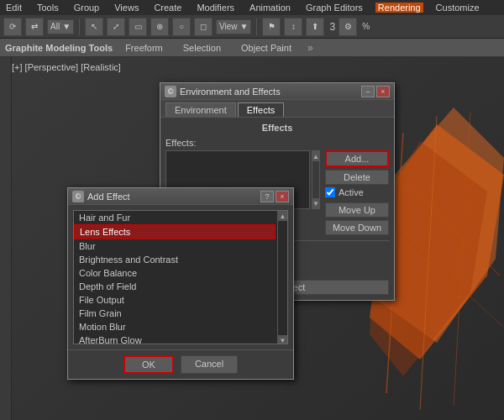  What do you see at coordinates (282, 277) in the screenshot?
I see `effect-list-scrollbar: ▲ ▼` at bounding box center [282, 277].